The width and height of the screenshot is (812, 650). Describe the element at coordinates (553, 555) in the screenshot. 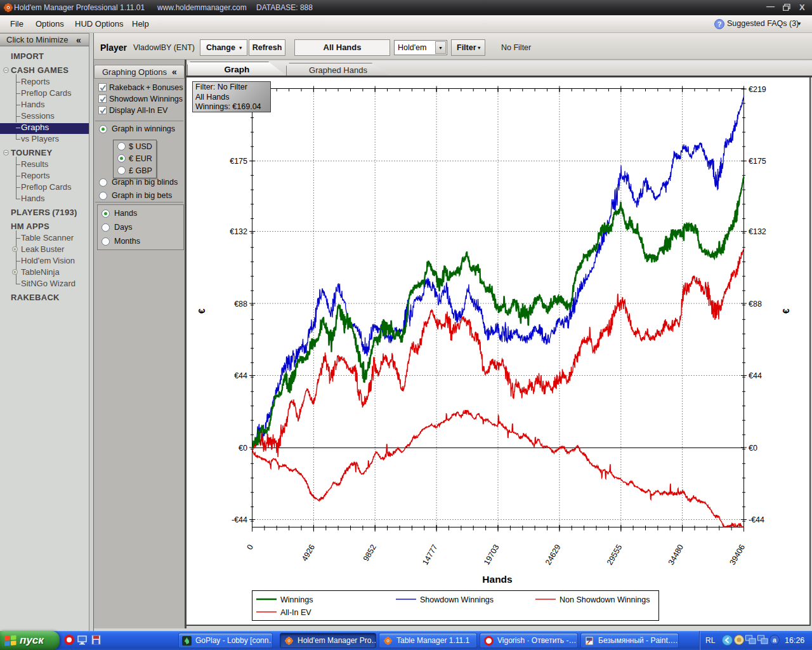

I see `svg-text: 24629` at that location.